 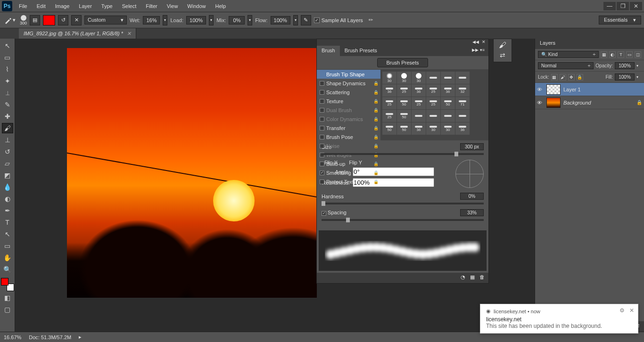 I want to click on tab-layers: Layers, so click(x=589, y=44).